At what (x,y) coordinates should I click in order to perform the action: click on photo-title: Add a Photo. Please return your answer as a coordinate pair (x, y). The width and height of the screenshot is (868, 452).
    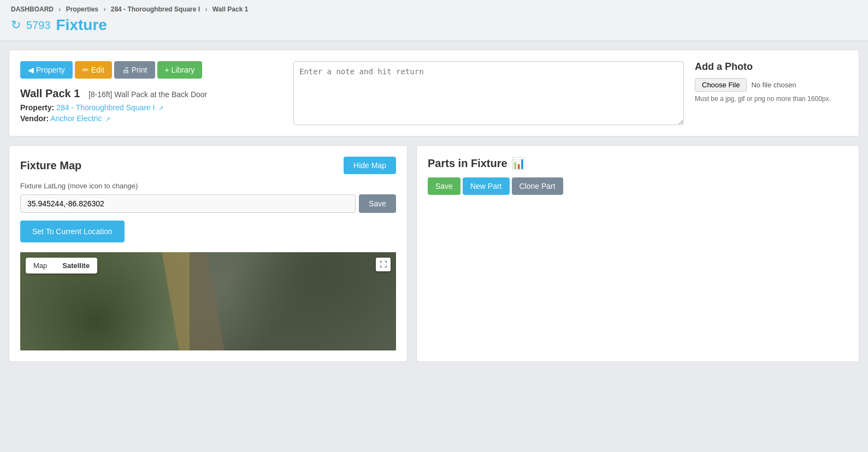
    Looking at the image, I should click on (771, 67).